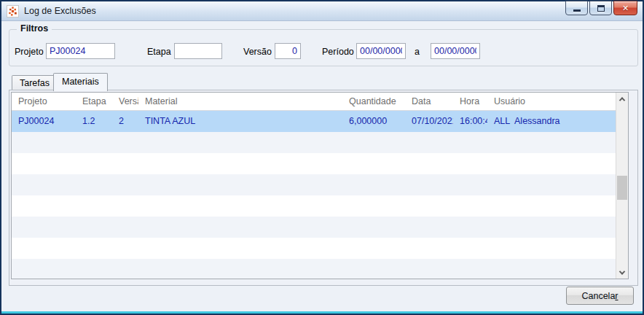 The image size is (644, 315). What do you see at coordinates (577, 8) in the screenshot?
I see `minimize-button` at bounding box center [577, 8].